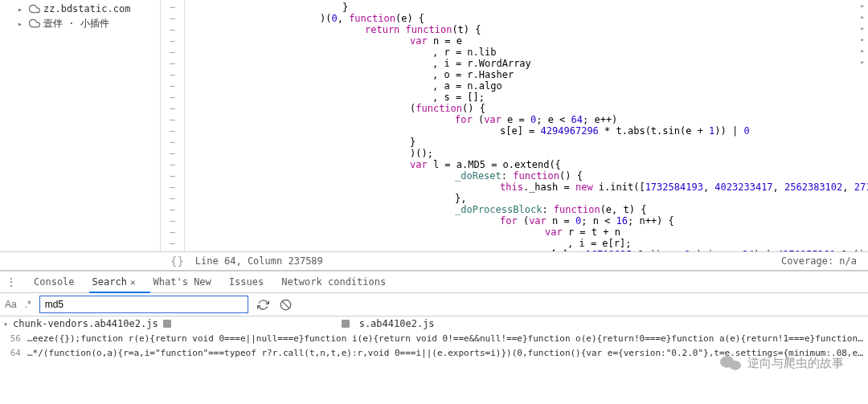 This screenshot has height=404, width=868. Describe the element at coordinates (334, 282) in the screenshot. I see `tab-network-conditions: Network conditions` at that location.